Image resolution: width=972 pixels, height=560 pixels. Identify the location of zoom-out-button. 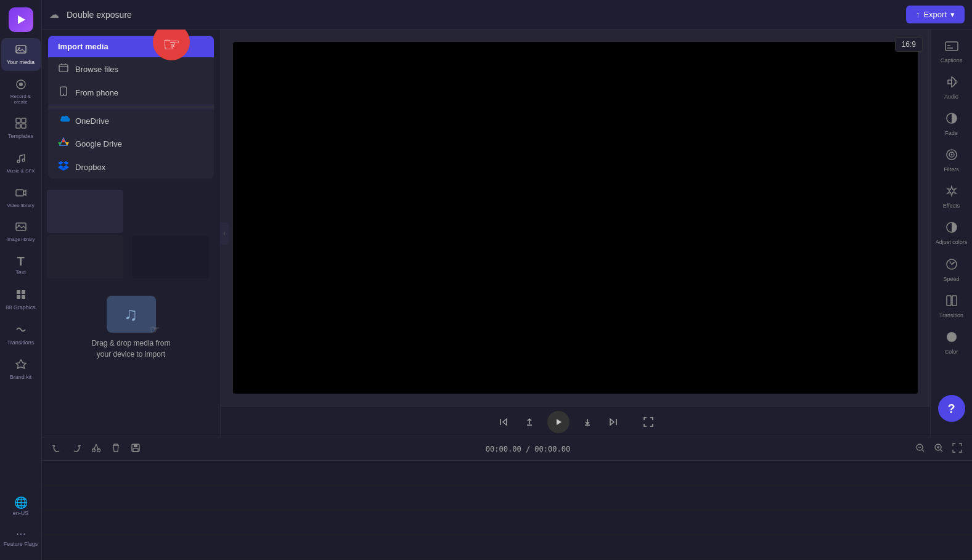
(920, 449).